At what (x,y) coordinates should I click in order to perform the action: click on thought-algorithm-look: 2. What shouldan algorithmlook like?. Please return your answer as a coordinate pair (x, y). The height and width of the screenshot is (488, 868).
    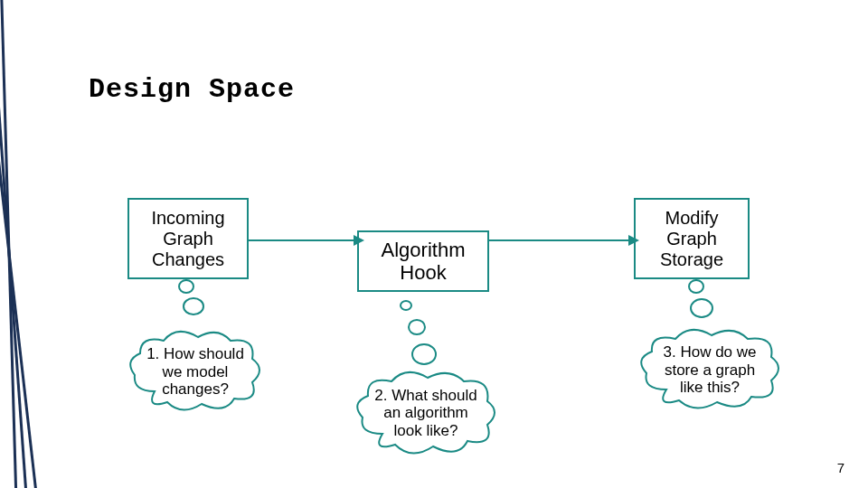
    Looking at the image, I should click on (426, 413).